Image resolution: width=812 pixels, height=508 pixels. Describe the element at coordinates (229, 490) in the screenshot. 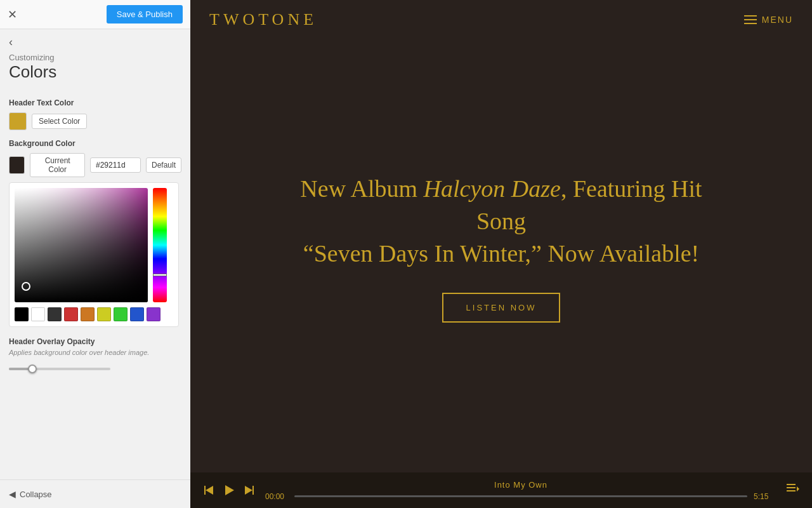

I see `play-button` at that location.